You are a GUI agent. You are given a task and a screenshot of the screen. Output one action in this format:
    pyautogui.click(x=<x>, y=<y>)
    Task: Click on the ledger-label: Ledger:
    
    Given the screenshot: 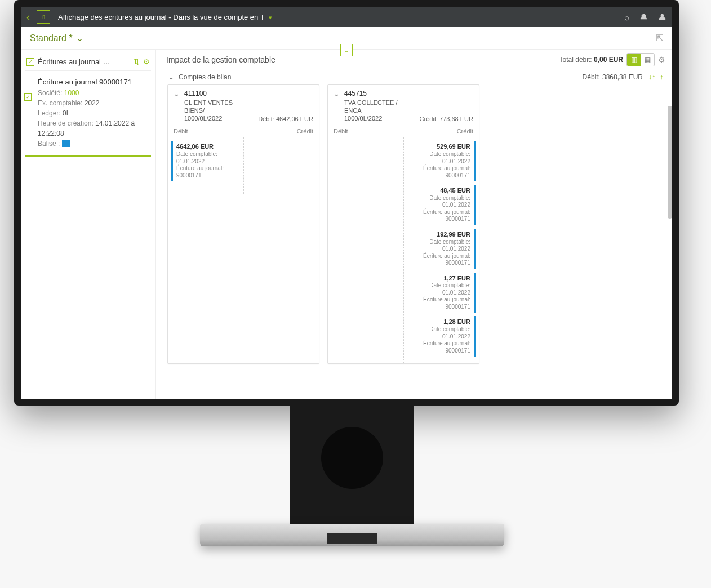 What is the action you would take?
    pyautogui.click(x=50, y=113)
    